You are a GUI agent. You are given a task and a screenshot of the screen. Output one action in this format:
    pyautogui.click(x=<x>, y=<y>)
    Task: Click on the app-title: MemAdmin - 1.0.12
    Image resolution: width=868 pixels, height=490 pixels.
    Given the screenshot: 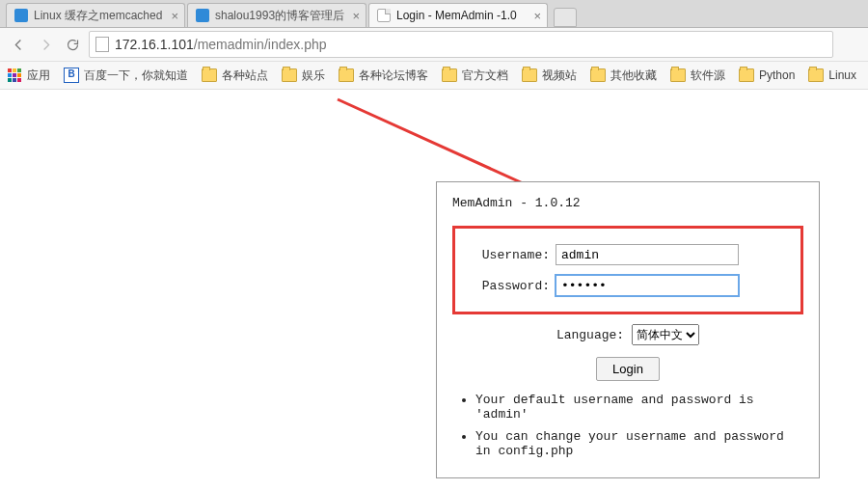 What is the action you would take?
    pyautogui.click(x=628, y=203)
    